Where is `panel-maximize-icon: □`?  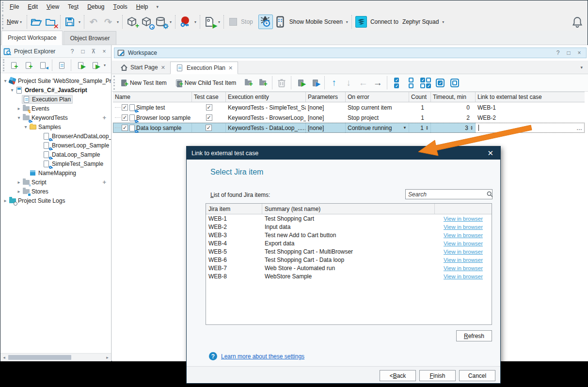 panel-maximize-icon: □ is located at coordinates (83, 51).